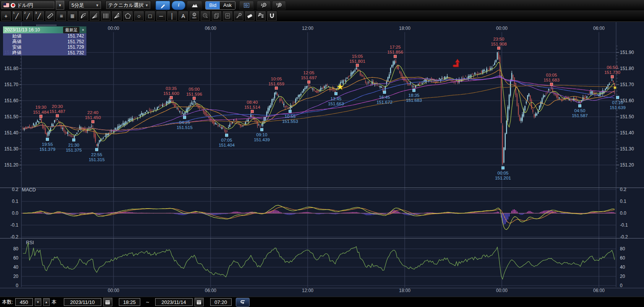 This screenshot has height=307, width=644. What do you see at coordinates (171, 91) in the screenshot?
I see `svg-text: 03:35151.600` at bounding box center [171, 91].